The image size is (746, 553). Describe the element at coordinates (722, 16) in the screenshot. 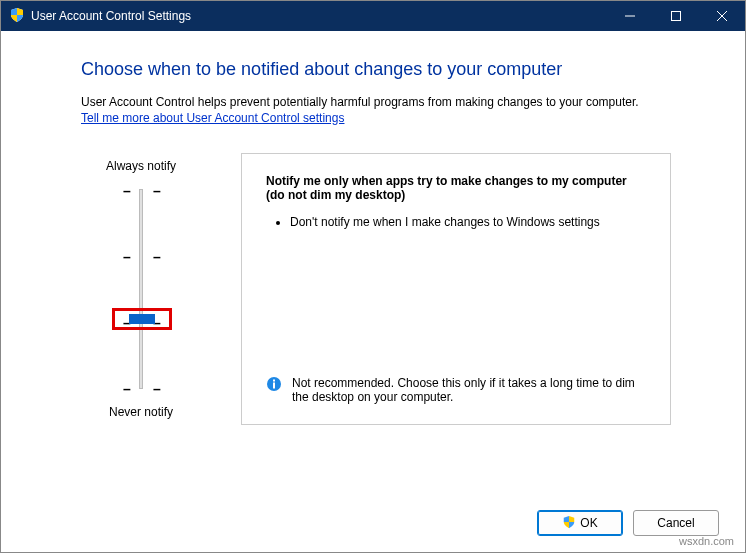

I see `close-button` at that location.